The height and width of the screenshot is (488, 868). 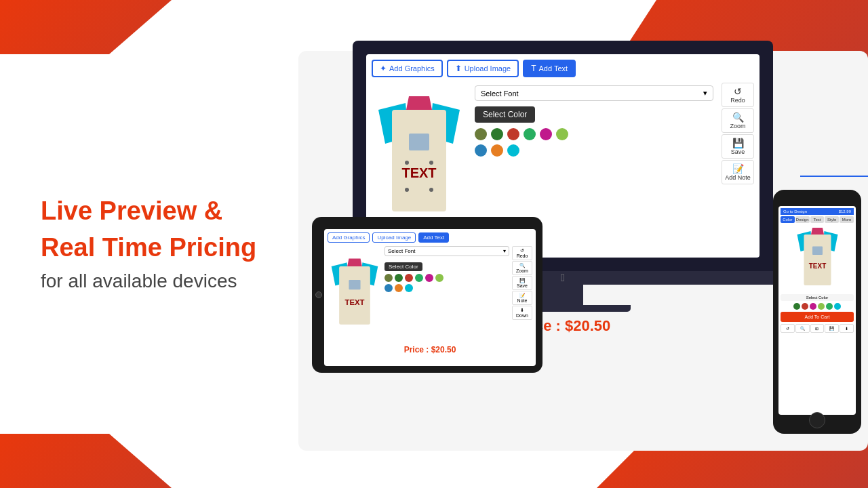 What do you see at coordinates (383, 68) in the screenshot?
I see `graphics-icon: ✦` at bounding box center [383, 68].